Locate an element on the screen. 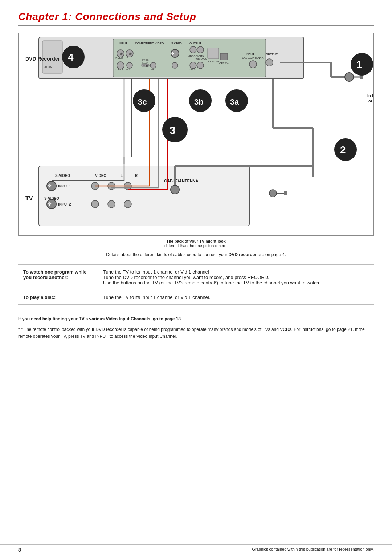 This screenshot has height=555, width=392. svg-text: L is located at coordinates (122, 176).